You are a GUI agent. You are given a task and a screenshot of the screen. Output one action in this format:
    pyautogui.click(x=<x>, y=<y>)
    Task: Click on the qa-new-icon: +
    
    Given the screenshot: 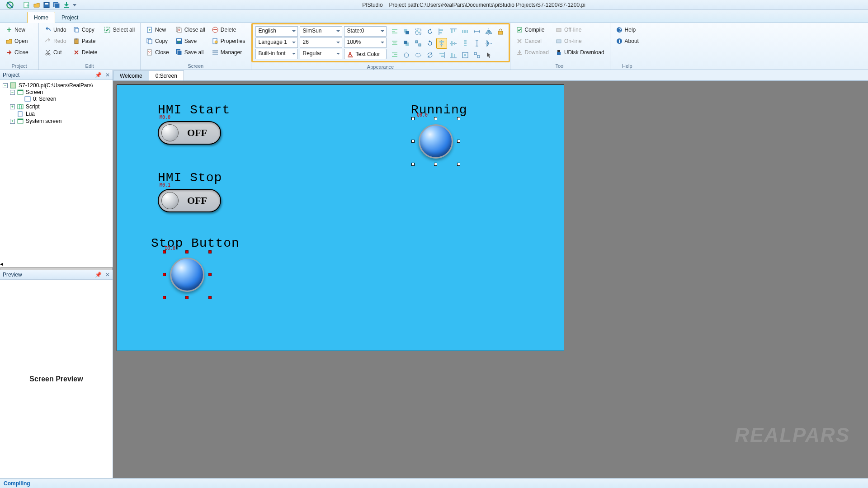 What is the action you would take?
    pyautogui.click(x=27, y=5)
    